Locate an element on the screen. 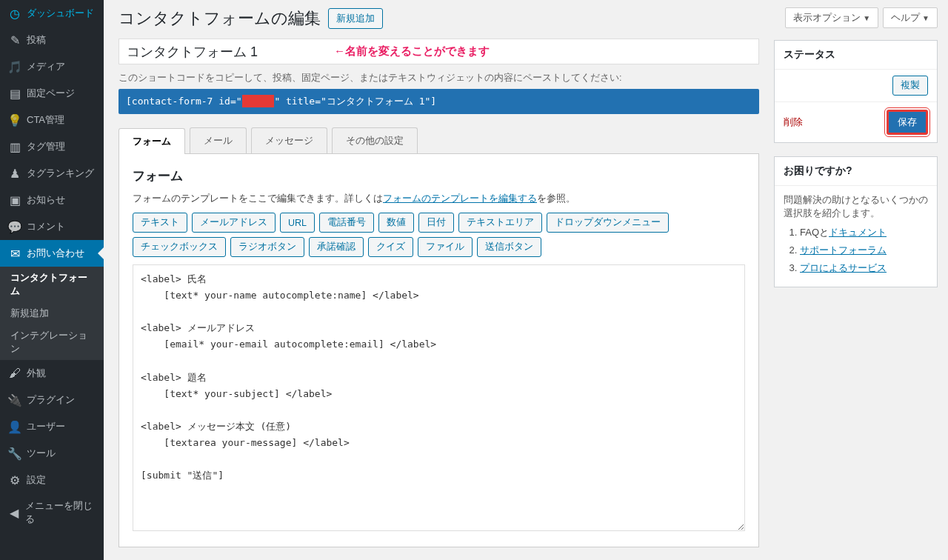 The width and height of the screenshot is (948, 560). save-button: 保存 is located at coordinates (907, 122).